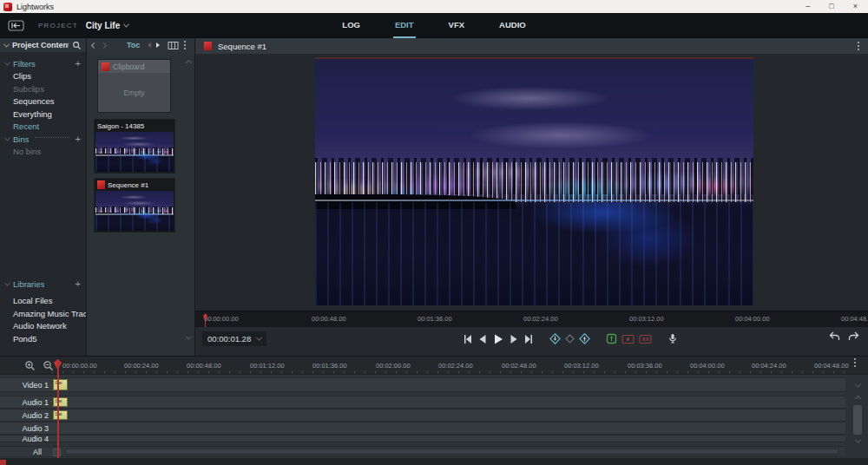 The height and width of the screenshot is (465, 868). What do you see at coordinates (835, 337) in the screenshot?
I see `undo-icon` at bounding box center [835, 337].